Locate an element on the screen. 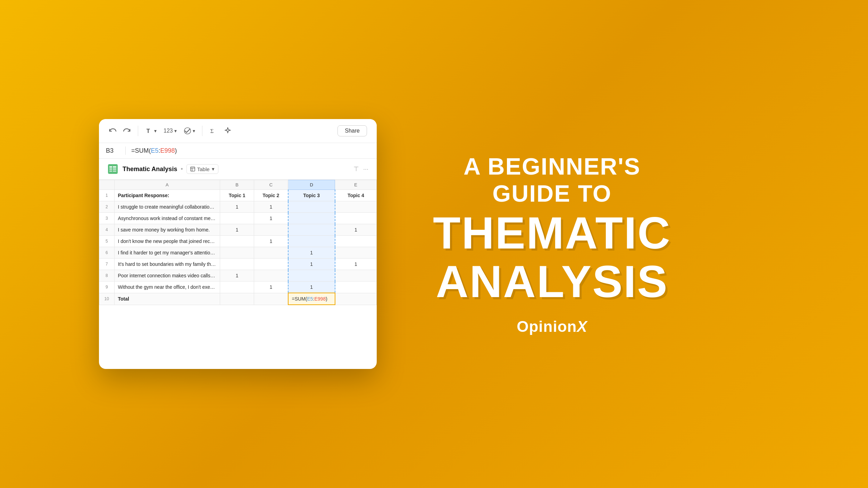 The height and width of the screenshot is (488, 868). table-label: Table is located at coordinates (203, 169).